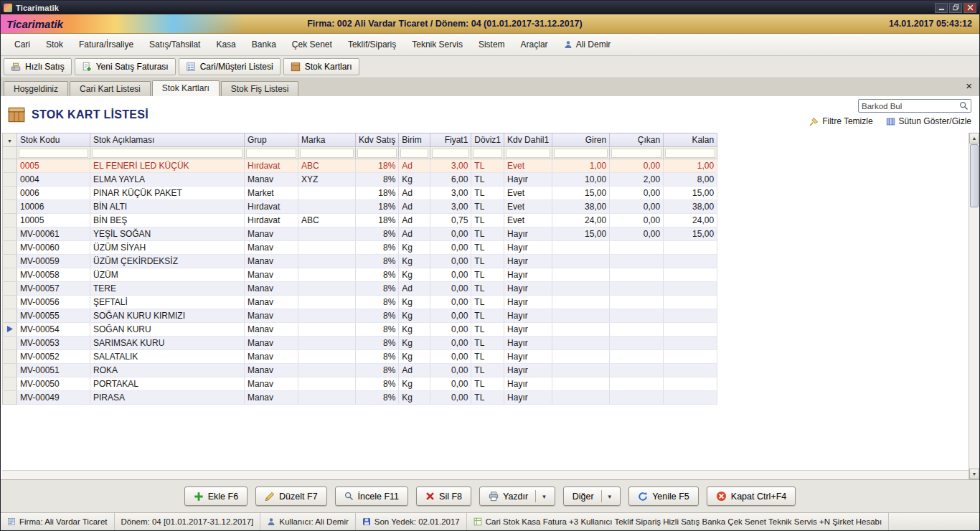  I want to click on menu-item-araclar: Araçlar, so click(534, 44).